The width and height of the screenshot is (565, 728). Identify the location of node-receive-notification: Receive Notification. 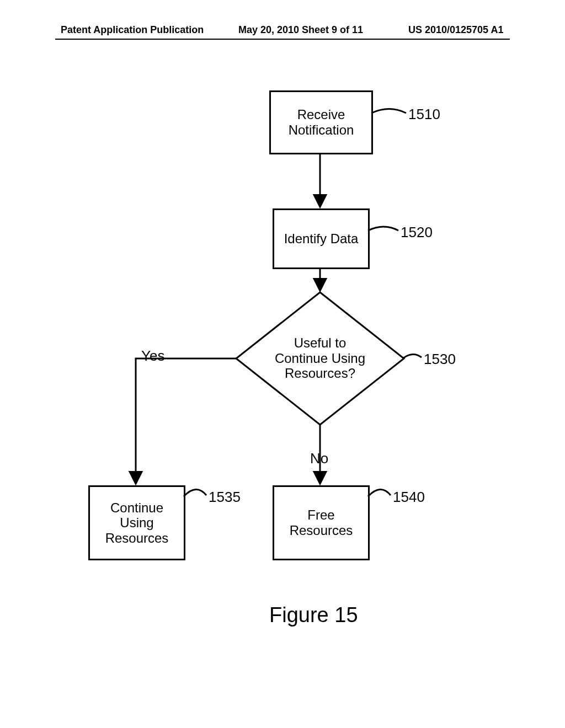
(321, 122).